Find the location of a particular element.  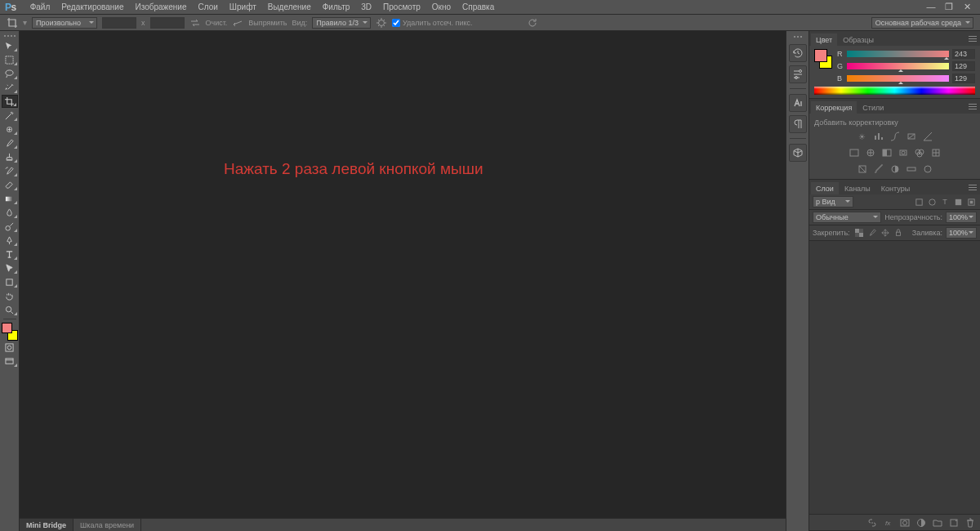

layer-filter-select: р Вид is located at coordinates (833, 202).